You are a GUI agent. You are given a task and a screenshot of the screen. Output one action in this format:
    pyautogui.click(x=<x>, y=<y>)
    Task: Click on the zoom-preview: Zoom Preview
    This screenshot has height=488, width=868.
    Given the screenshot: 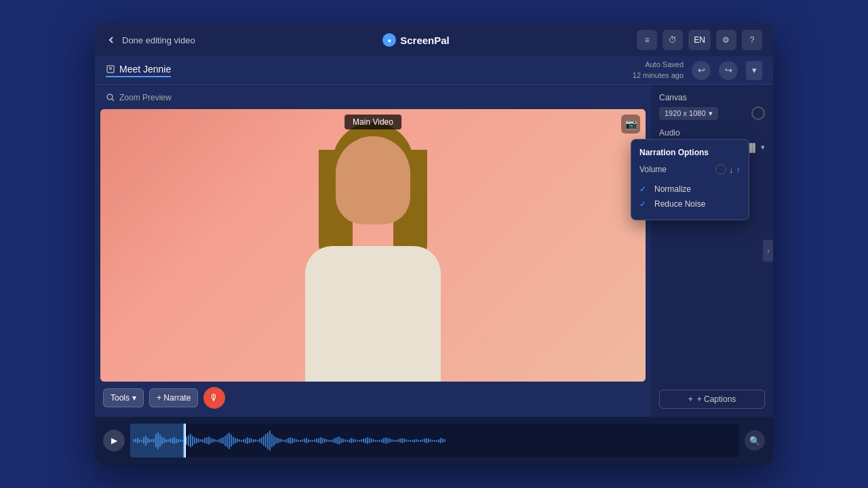 What is the action you would take?
    pyautogui.click(x=138, y=98)
    